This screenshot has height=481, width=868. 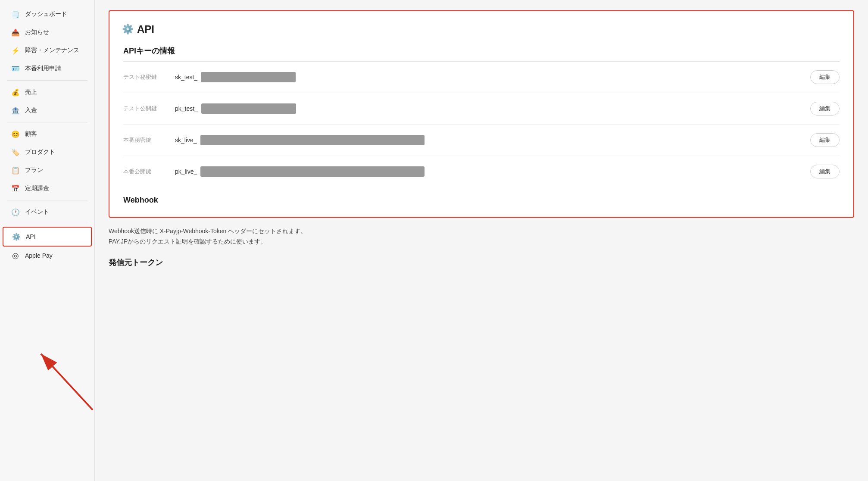 What do you see at coordinates (16, 212) in the screenshot?
I see `event-icon: 🕐` at bounding box center [16, 212].